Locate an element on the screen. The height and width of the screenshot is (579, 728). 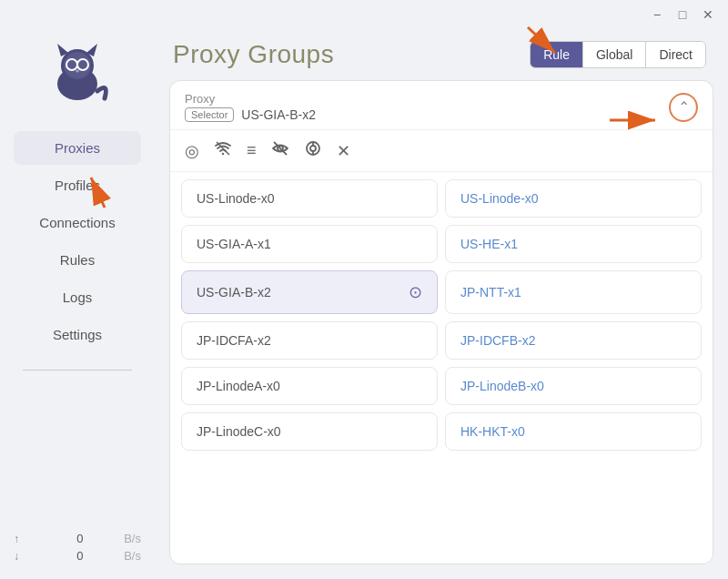
proxy-info: Proxy Selector US-GIA-B-x2 is located at coordinates (250, 107).